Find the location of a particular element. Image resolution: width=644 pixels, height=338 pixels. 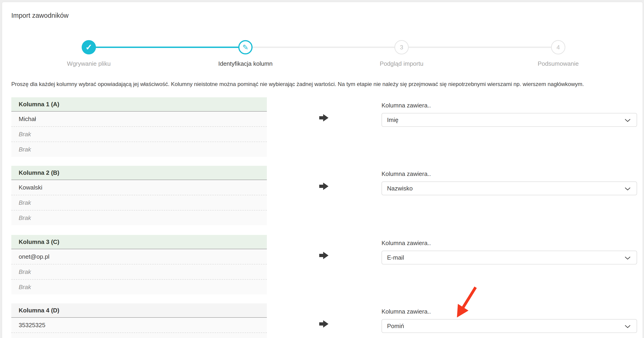

column-header: Kolumna 3 (C) is located at coordinates (139, 242).